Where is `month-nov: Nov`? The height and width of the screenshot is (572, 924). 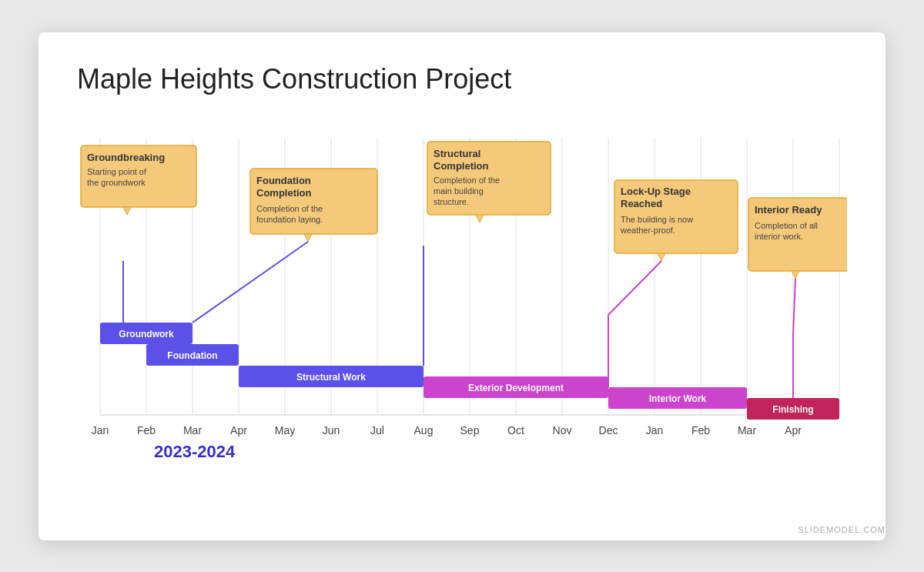 month-nov: Nov is located at coordinates (562, 430).